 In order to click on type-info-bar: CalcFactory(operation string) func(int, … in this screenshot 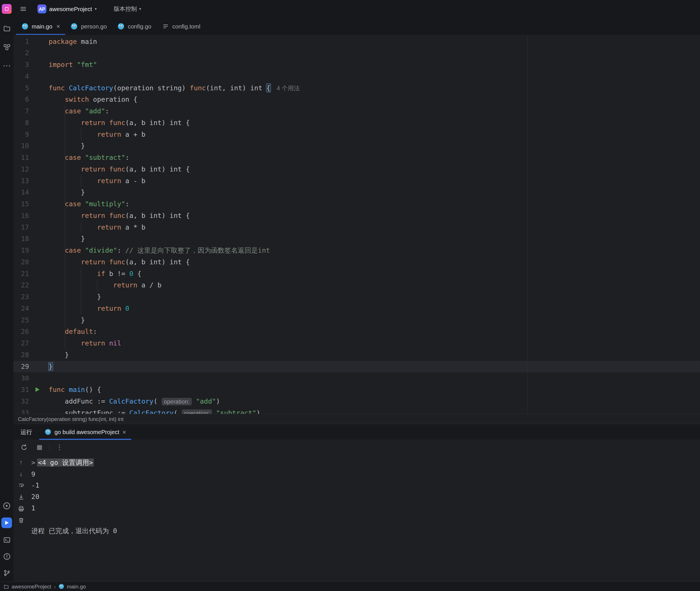, I will do `click(357, 419)`.